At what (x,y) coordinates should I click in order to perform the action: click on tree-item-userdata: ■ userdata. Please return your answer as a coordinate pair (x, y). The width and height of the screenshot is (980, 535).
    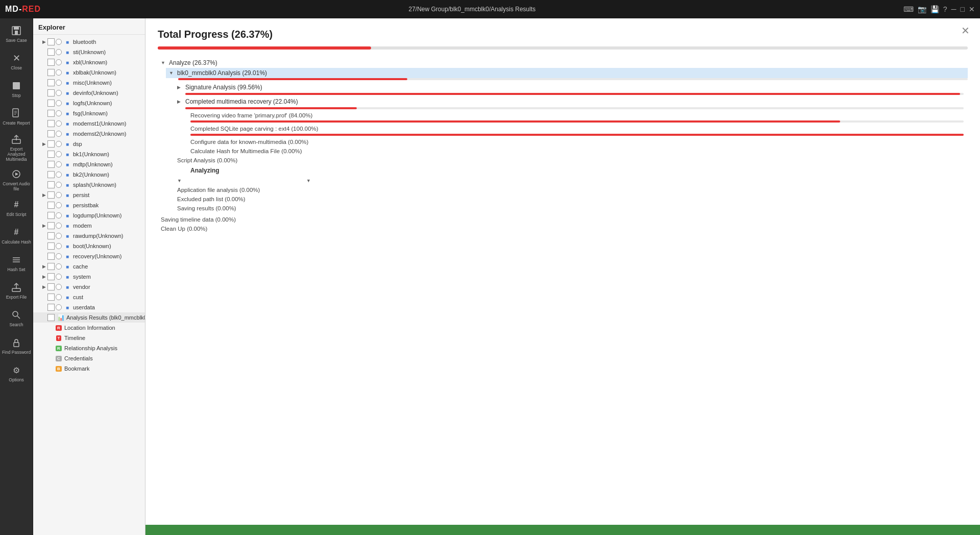
    Looking at the image, I should click on (89, 307).